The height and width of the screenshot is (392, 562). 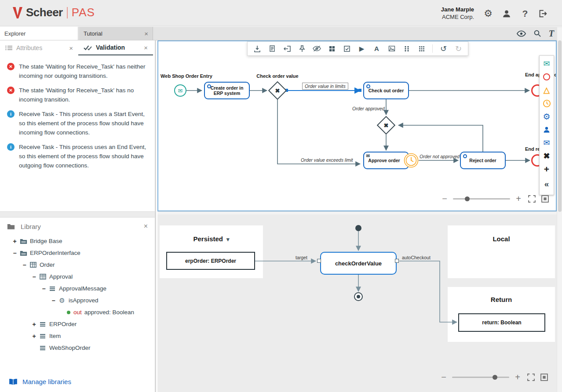 What do you see at coordinates (502, 323) in the screenshot?
I see `return-parameter-box: return: Boolean` at bounding box center [502, 323].